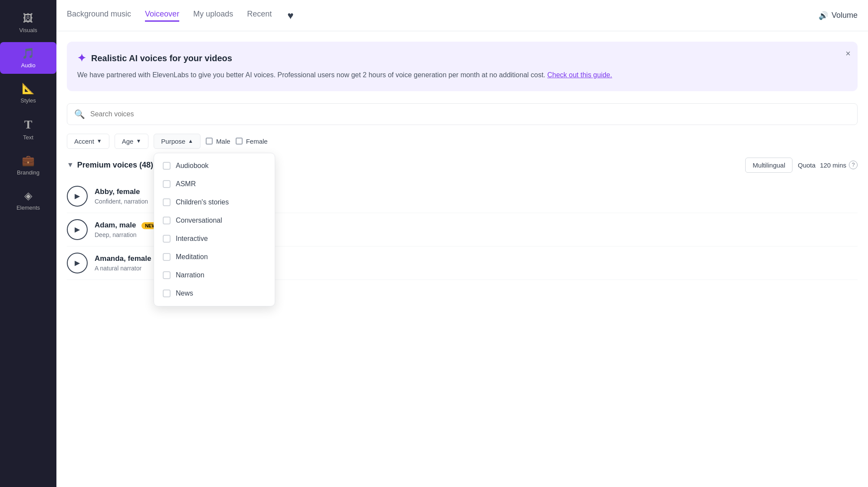 Image resolution: width=868 pixels, height=487 pixels. I want to click on volume-label: Volume, so click(845, 16).